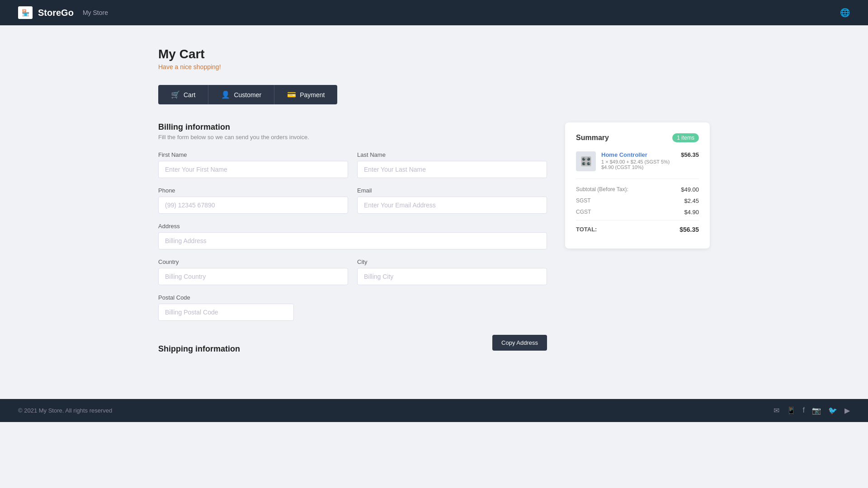 This screenshot has height=488, width=868. Describe the element at coordinates (226, 95) in the screenshot. I see `customer-icon: 👤` at that location.